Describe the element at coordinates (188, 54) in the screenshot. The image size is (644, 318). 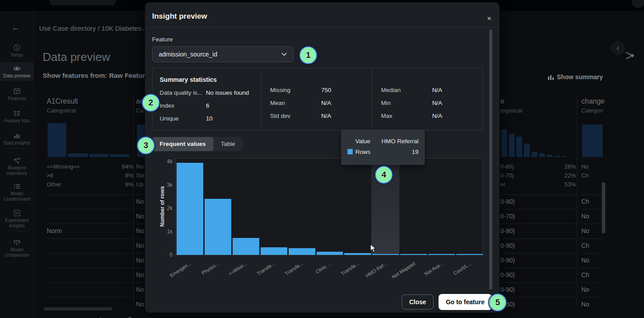
I see `feature-select-value: admission_source_id` at that location.